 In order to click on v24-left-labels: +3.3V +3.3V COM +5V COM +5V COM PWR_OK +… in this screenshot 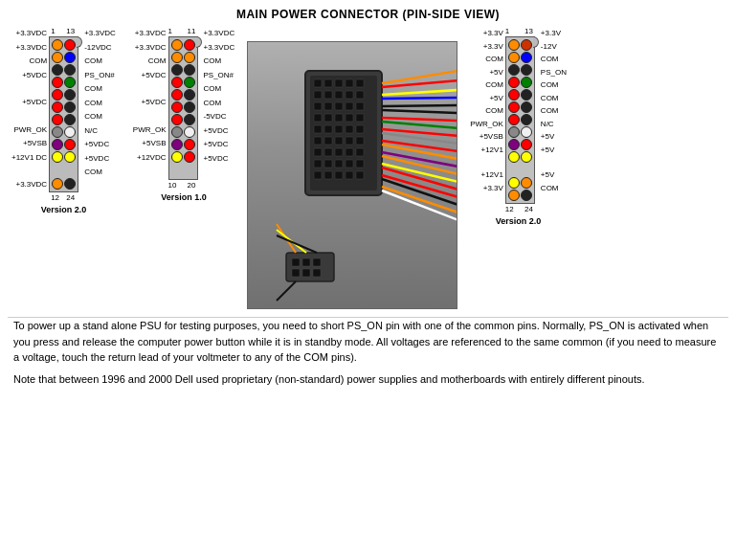, I will do `click(486, 111)`.